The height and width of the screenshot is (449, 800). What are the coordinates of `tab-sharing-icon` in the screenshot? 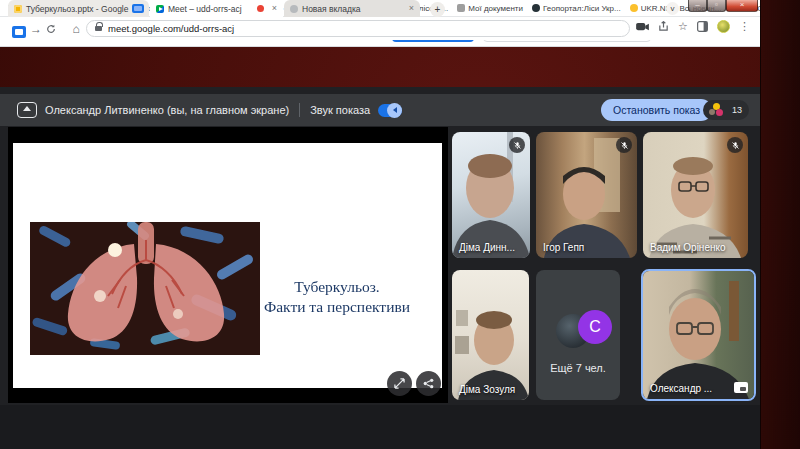 It's located at (642, 27).